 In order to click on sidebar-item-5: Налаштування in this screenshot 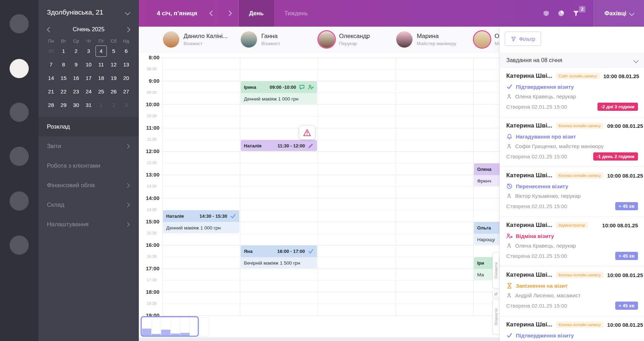, I will do `click(89, 224)`.